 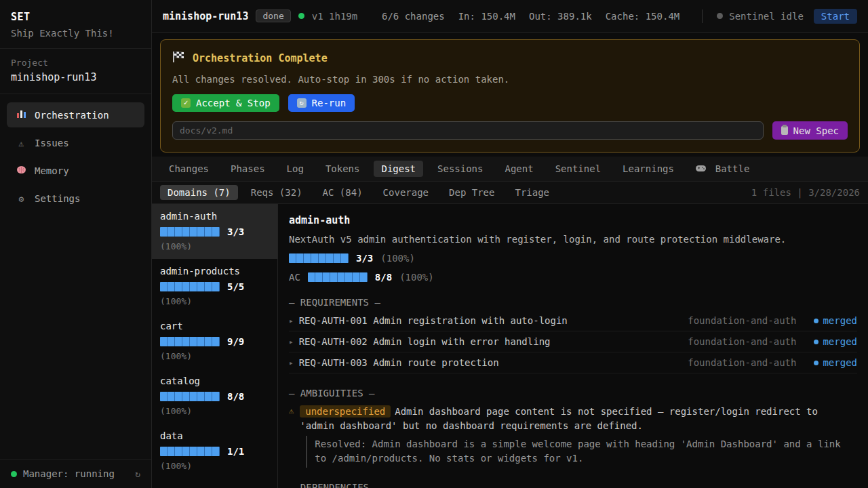 What do you see at coordinates (138, 474) in the screenshot?
I see `refresh-icon: ↻` at bounding box center [138, 474].